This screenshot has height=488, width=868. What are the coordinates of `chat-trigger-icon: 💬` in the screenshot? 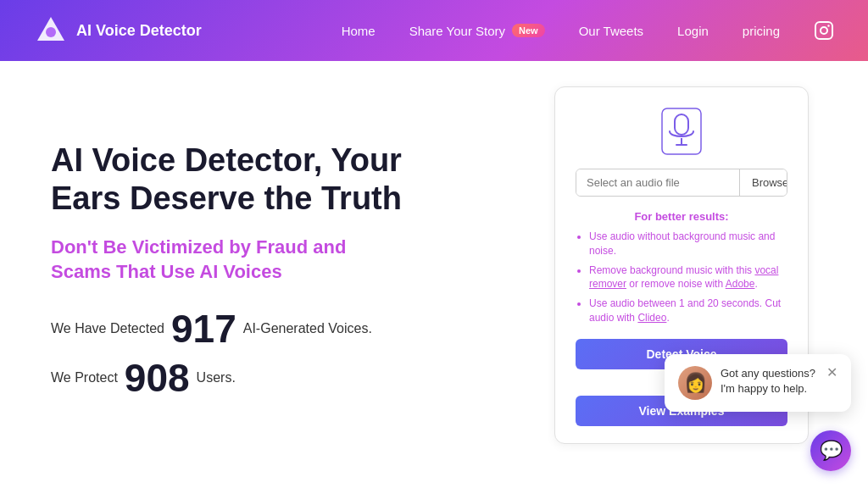 It's located at (831, 451).